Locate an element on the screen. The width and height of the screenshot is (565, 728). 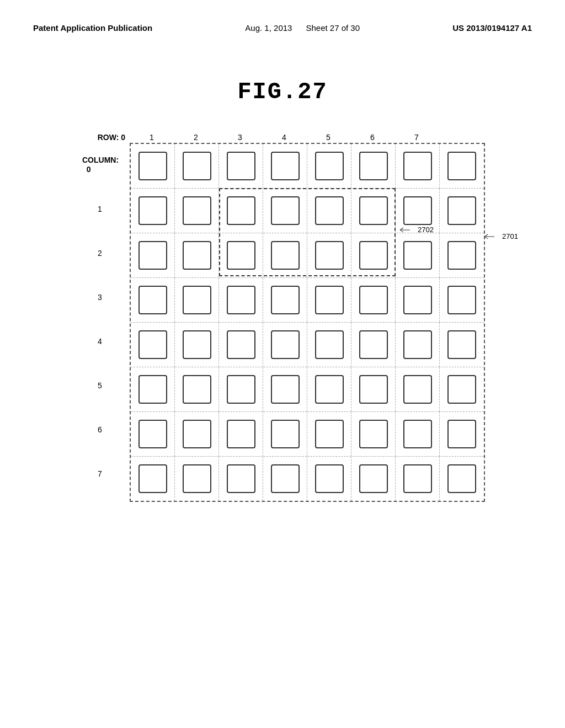
col-label-6: 6 is located at coordinates (105, 430).